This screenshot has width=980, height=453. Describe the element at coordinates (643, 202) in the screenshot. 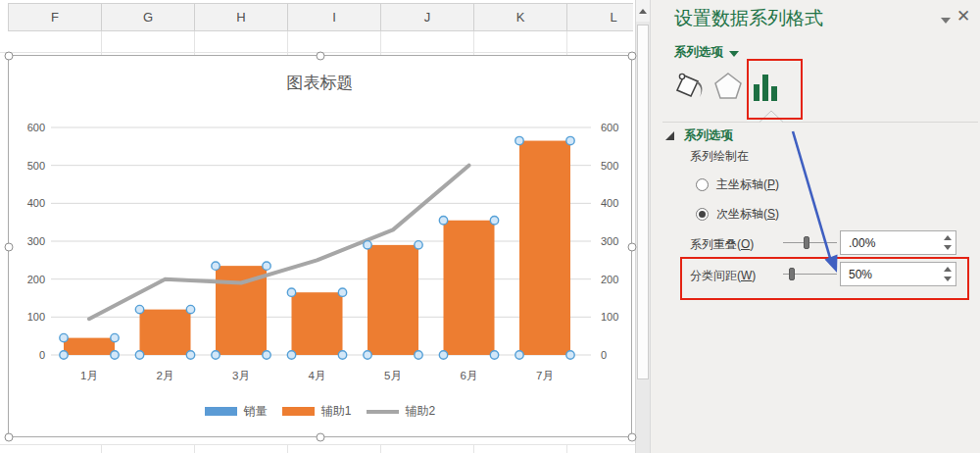

I see `scrollbar-thumb` at that location.